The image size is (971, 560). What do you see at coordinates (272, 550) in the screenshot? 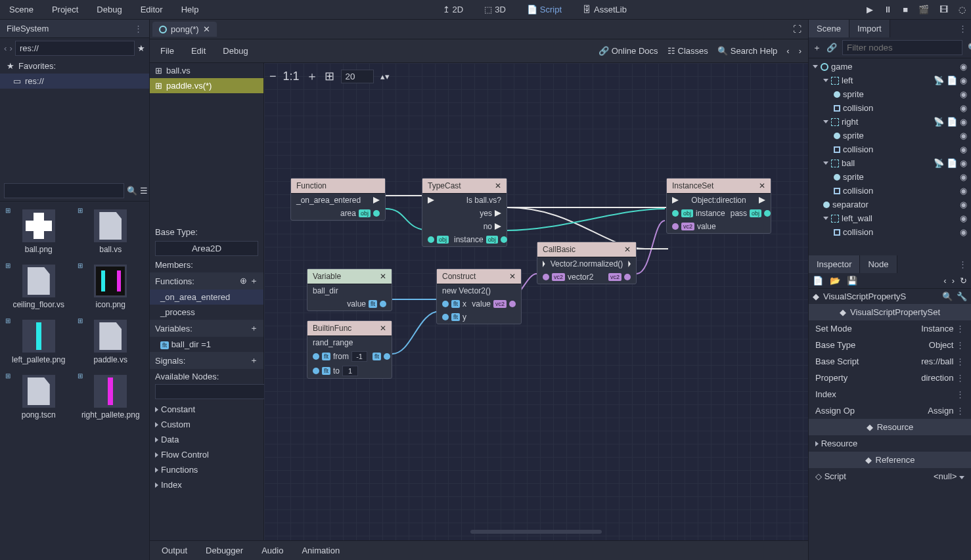
I see `tab-audio: Audio` at bounding box center [272, 550].